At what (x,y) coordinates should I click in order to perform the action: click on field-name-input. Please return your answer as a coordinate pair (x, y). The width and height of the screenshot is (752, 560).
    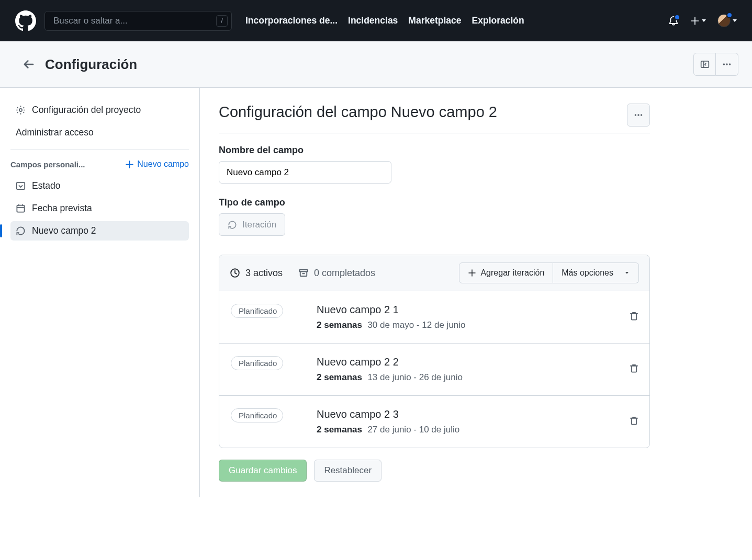
    Looking at the image, I should click on (305, 173).